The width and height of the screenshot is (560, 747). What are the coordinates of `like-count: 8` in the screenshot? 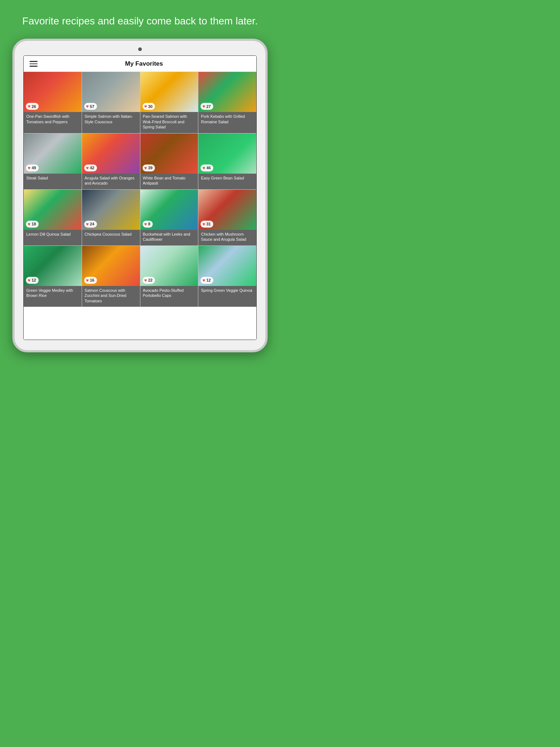 It's located at (149, 224).